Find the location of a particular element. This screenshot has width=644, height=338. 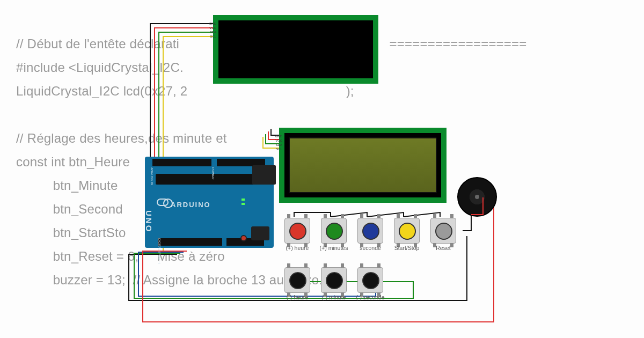

usb-port is located at coordinates (264, 175).